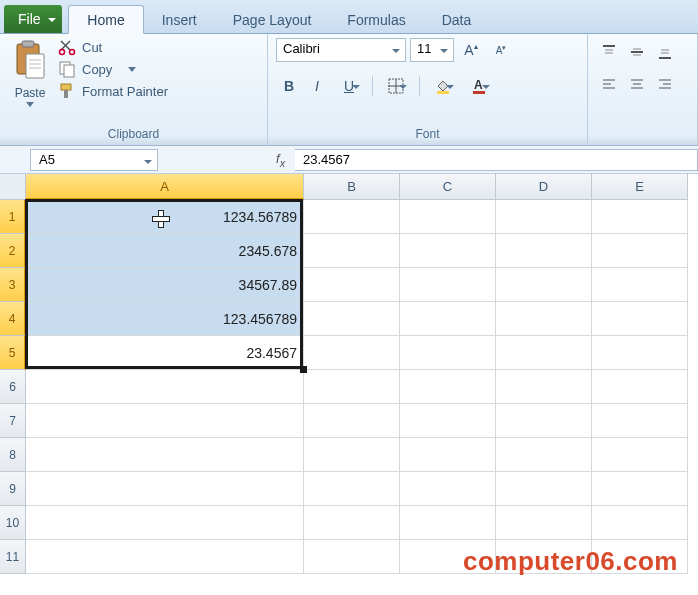 The image size is (698, 595). Describe the element at coordinates (352, 217) in the screenshot. I see `cell-B1` at that location.